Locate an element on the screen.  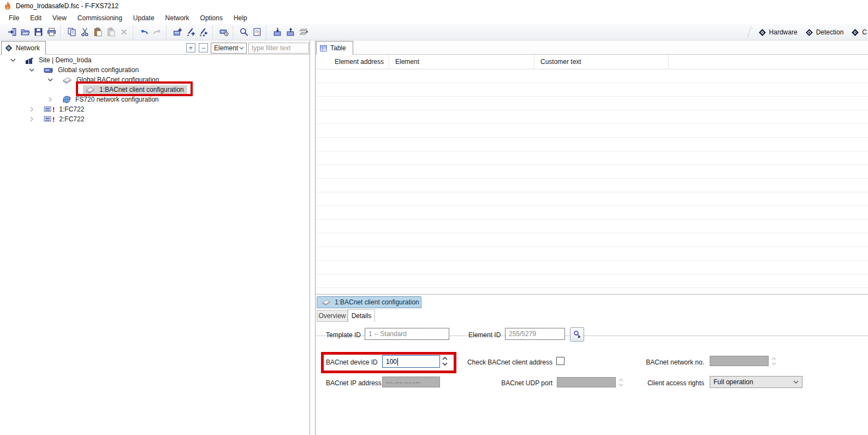
detection-perspective-button: Detection is located at coordinates (824, 33).